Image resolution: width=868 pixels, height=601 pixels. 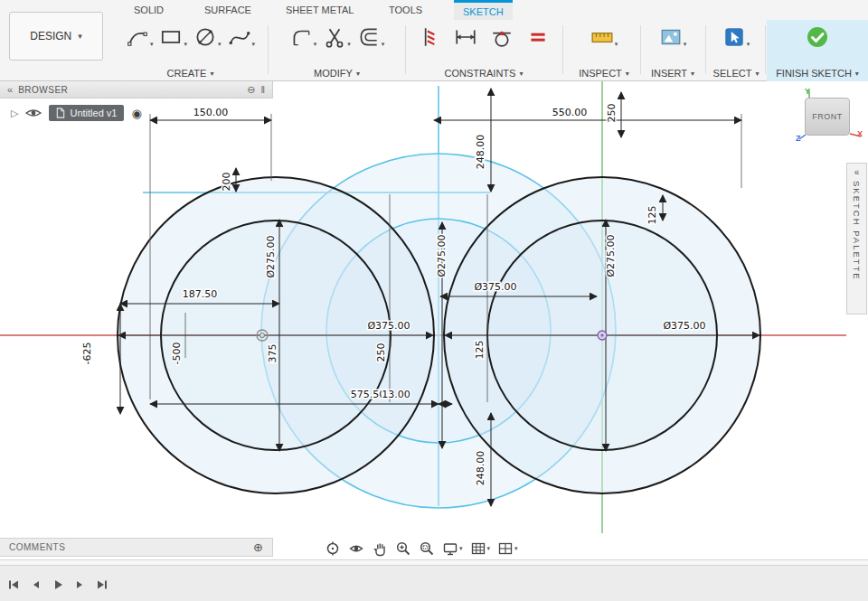 I want to click on viewports-button: ▾, so click(x=508, y=549).